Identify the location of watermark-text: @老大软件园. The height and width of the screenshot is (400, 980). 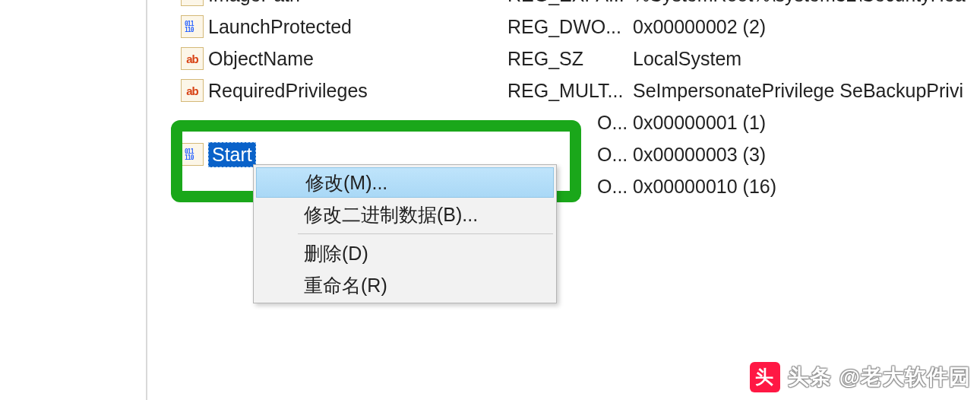
(906, 377).